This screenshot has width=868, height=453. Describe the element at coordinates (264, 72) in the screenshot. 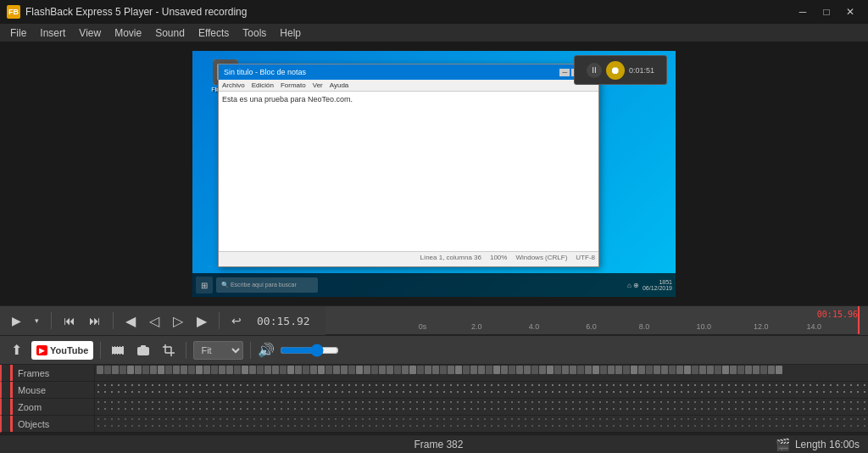

I see `notepad-title: Sin titulo - Bloc de notas` at that location.